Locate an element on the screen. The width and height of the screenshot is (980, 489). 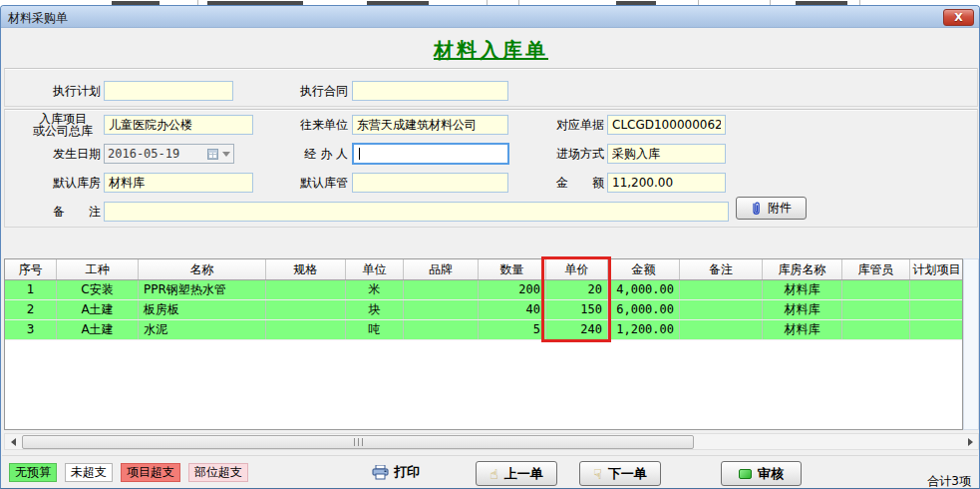
column-header: 规格 is located at coordinates (306, 269).